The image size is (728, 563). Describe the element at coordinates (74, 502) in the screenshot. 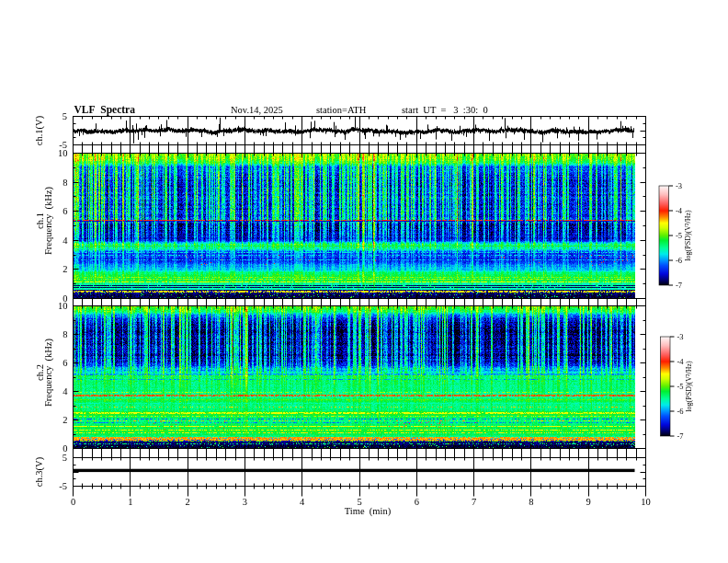

I see `svg-text: 0` at that location.